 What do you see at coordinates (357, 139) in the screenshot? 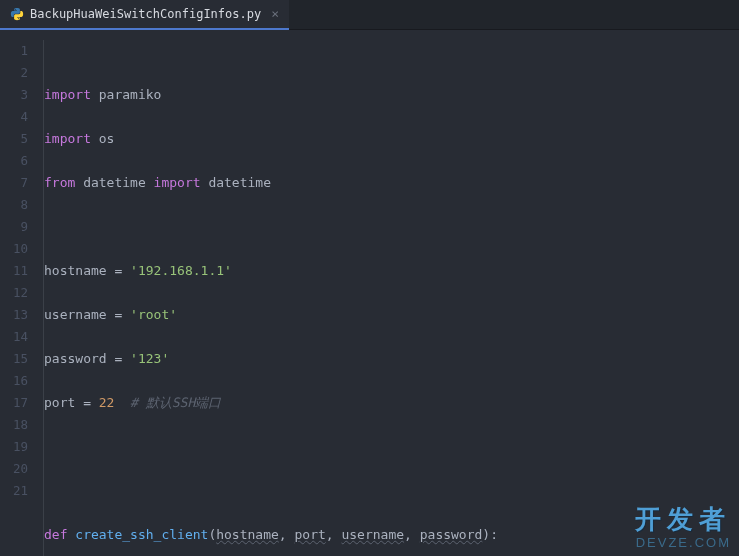
I see `code-line: import os` at bounding box center [357, 139].